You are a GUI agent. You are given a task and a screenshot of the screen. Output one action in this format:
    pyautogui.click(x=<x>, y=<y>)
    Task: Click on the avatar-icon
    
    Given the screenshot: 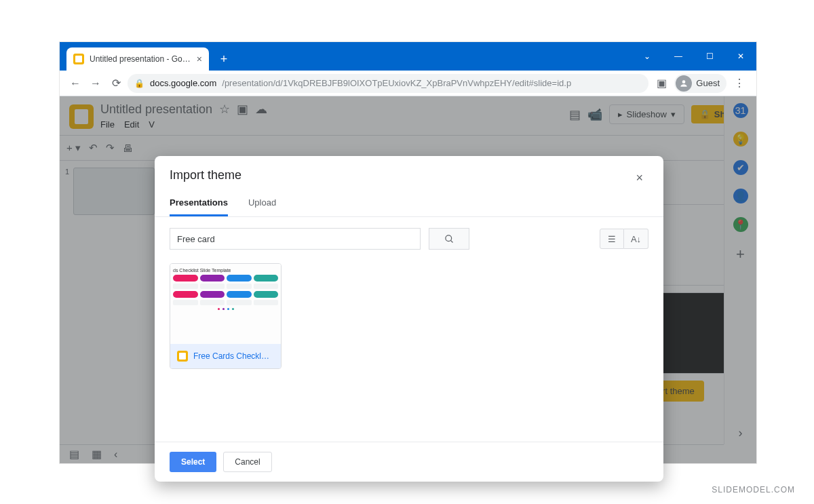 What is the action you would take?
    pyautogui.click(x=684, y=83)
    